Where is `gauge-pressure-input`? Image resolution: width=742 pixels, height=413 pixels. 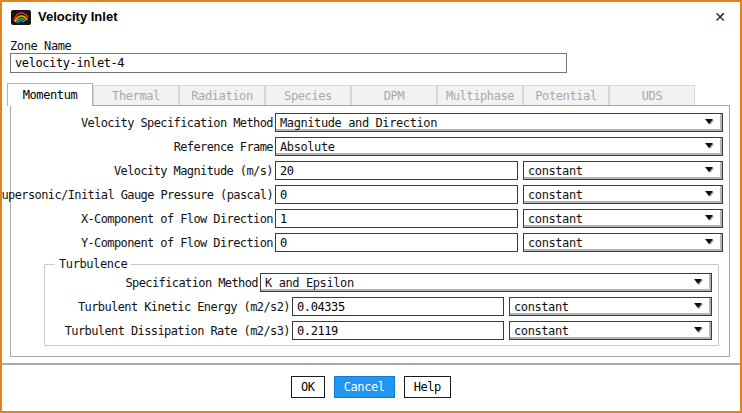
gauge-pressure-input is located at coordinates (396, 194).